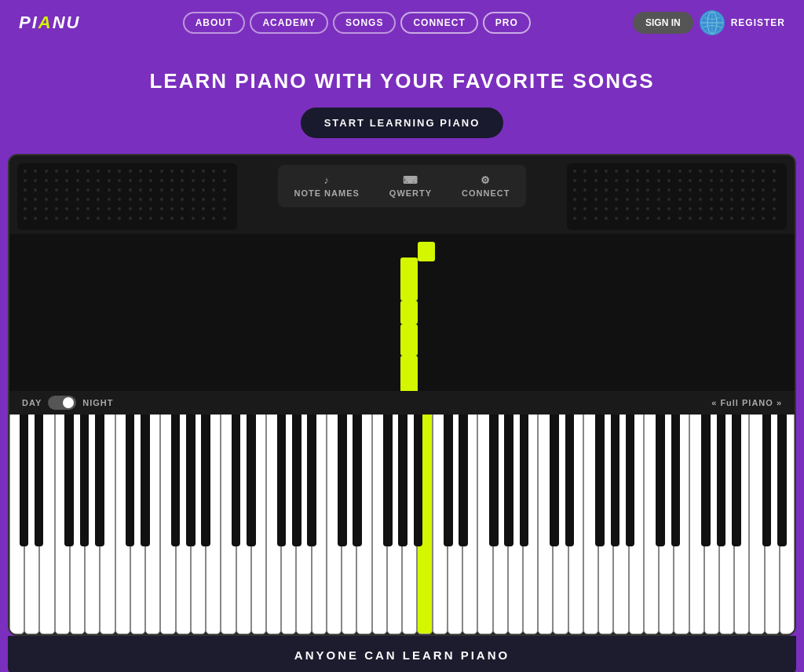 Image resolution: width=804 pixels, height=672 pixels. What do you see at coordinates (402, 654) in the screenshot?
I see `bottom-bar: ANYONE CAN LEARN PIANO` at bounding box center [402, 654].